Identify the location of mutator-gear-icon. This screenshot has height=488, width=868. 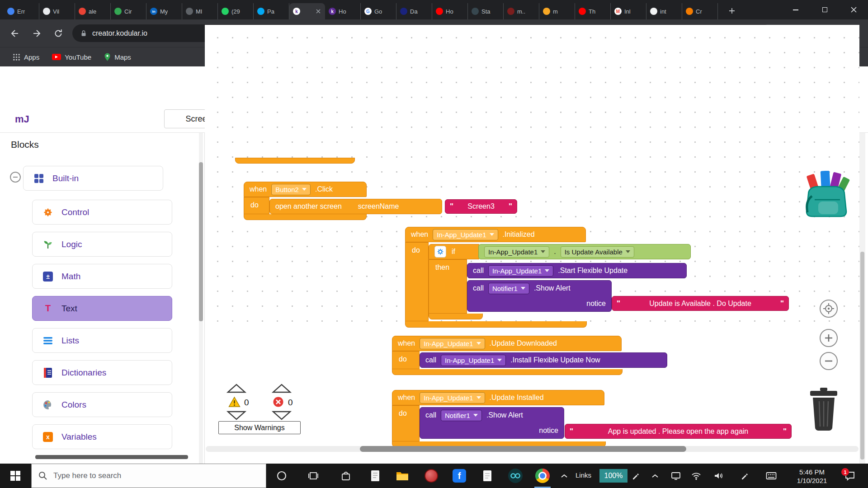
(440, 252).